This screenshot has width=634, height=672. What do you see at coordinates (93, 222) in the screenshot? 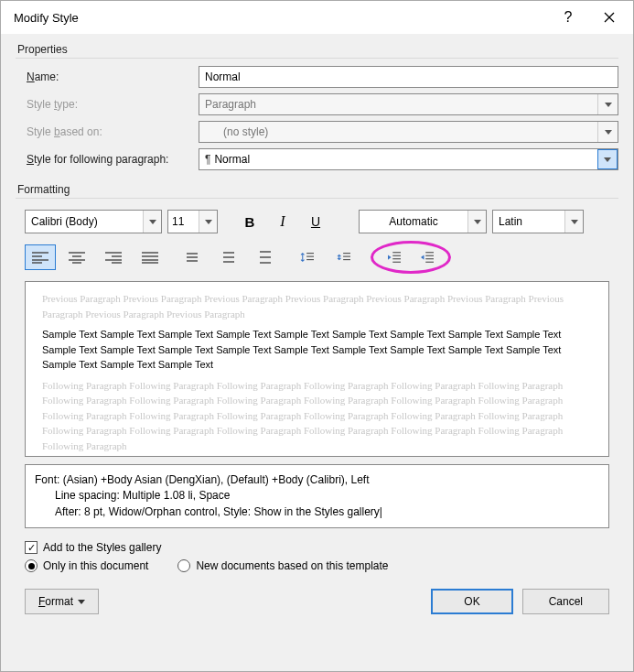
I see `font-name-combo: Calibri (Body)` at bounding box center [93, 222].